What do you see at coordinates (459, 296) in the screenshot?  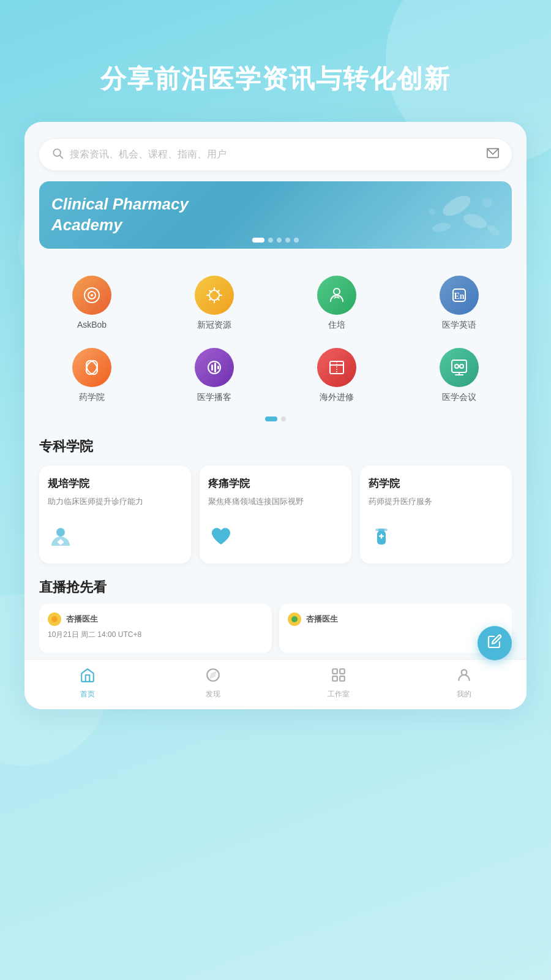 I see `svg-text: En` at bounding box center [459, 296].